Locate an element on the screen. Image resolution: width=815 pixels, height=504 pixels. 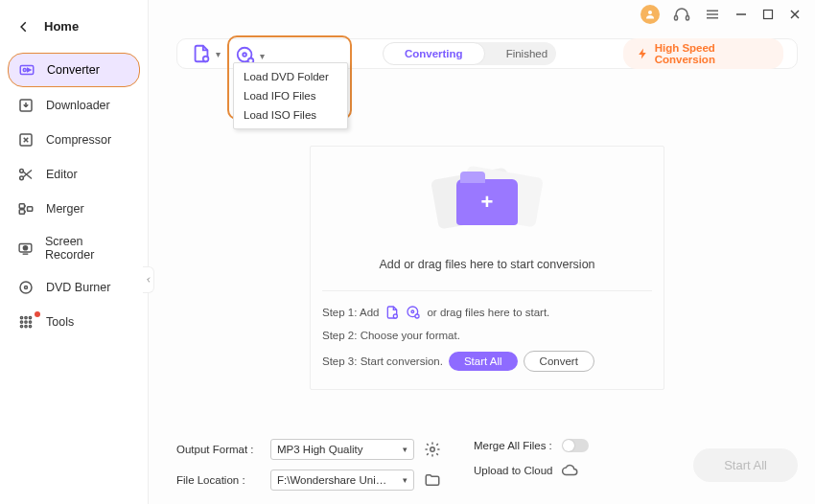
record-icon is located at coordinates (25, 248).